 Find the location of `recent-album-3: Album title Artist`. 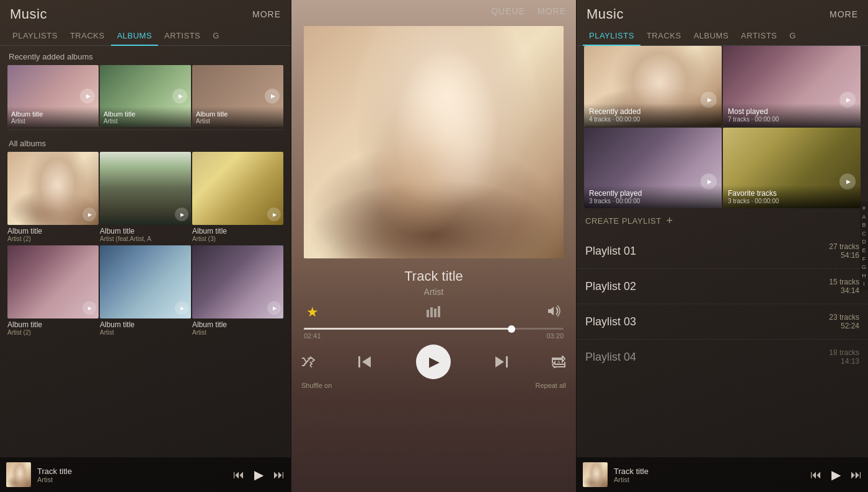

recent-album-3: Album title Artist is located at coordinates (238, 96).